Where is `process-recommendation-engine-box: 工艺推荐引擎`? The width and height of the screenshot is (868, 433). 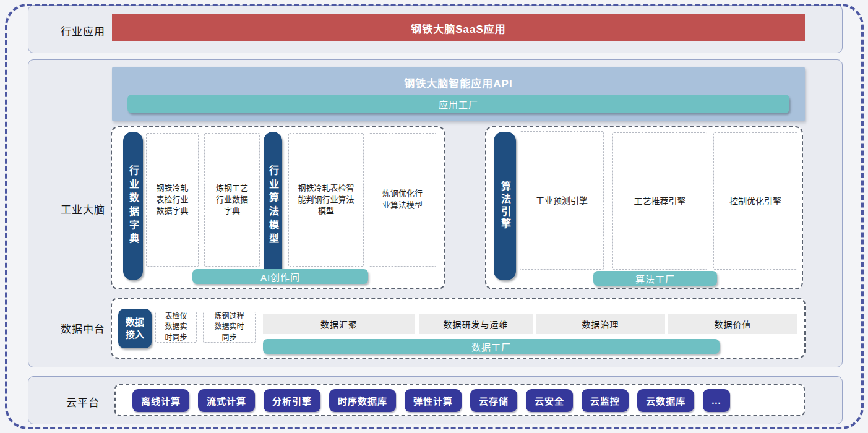
process-recommendation-engine-box: 工艺推荐引擎 is located at coordinates (660, 201).